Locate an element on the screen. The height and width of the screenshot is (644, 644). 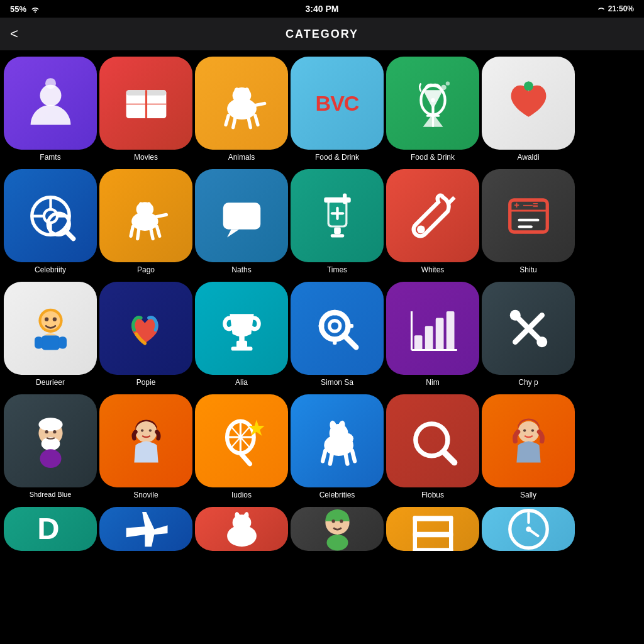
app-chy-p: Chy p is located at coordinates (528, 335).